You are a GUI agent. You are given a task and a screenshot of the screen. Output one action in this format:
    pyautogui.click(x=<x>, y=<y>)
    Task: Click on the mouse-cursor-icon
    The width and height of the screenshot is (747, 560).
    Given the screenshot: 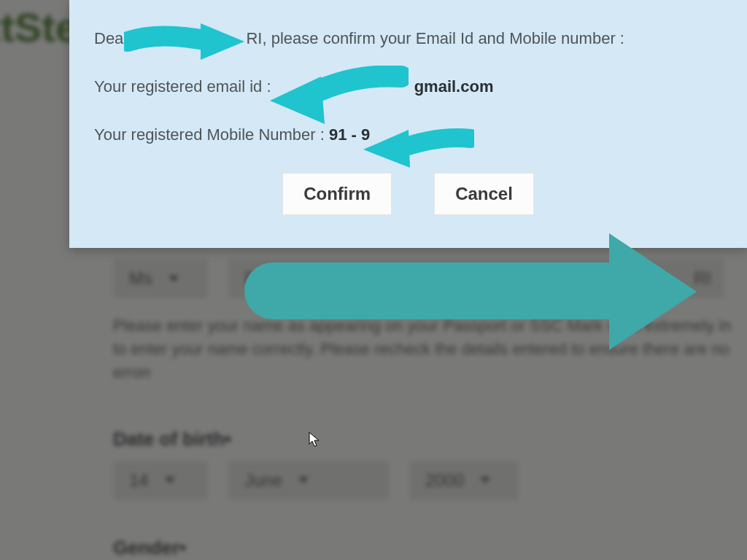 What is the action you would take?
    pyautogui.click(x=314, y=440)
    